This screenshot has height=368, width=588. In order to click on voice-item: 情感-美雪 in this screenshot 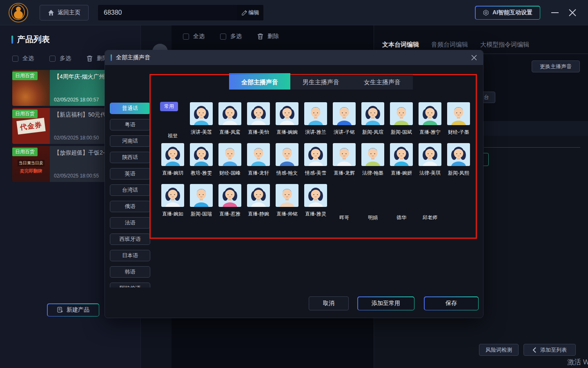, I will do `click(316, 163)`.